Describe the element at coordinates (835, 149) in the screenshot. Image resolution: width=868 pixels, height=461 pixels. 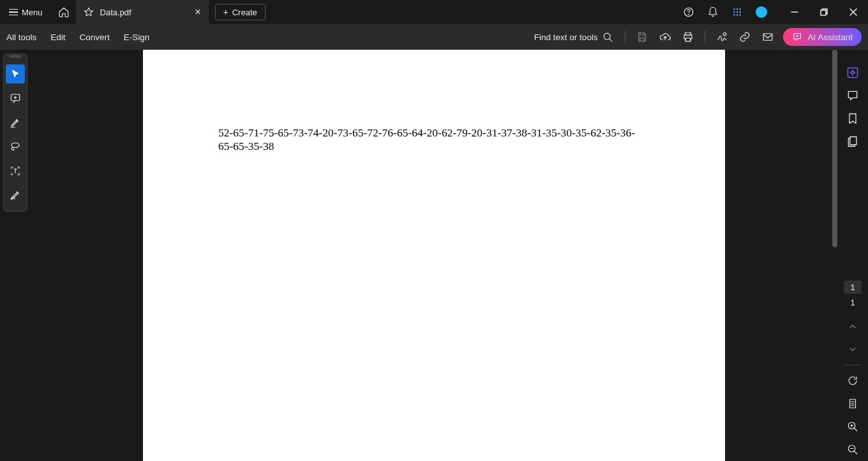
I see `vertical-scrollbar` at that location.